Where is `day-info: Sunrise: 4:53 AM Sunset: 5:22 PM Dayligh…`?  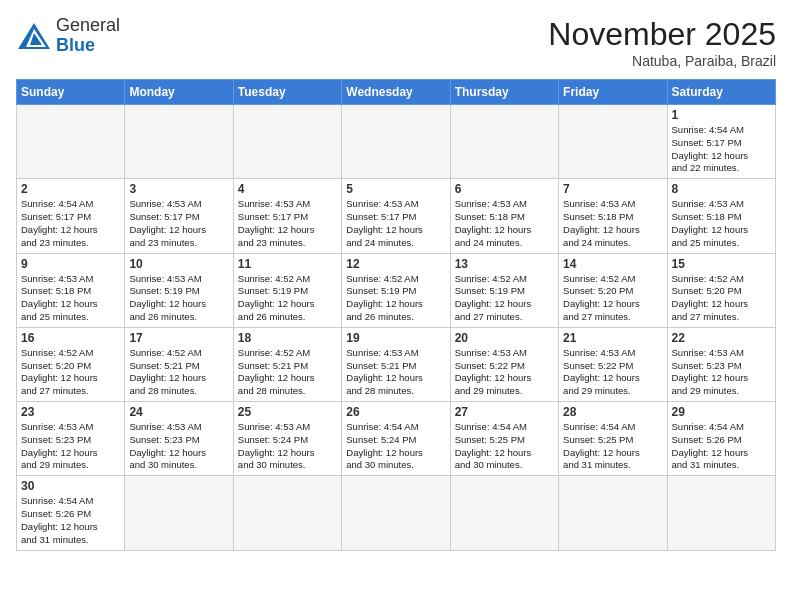 day-info: Sunrise: 4:53 AM Sunset: 5:22 PM Dayligh… is located at coordinates (504, 372).